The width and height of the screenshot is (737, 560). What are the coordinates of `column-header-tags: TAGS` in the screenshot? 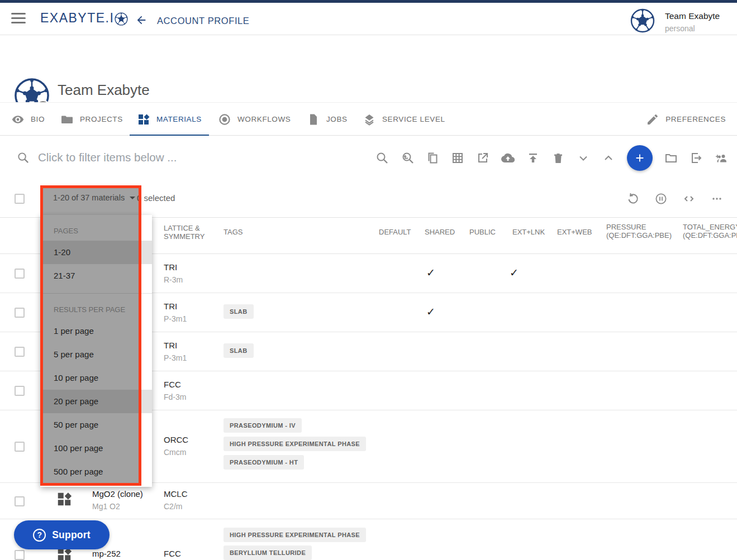 It's located at (233, 232).